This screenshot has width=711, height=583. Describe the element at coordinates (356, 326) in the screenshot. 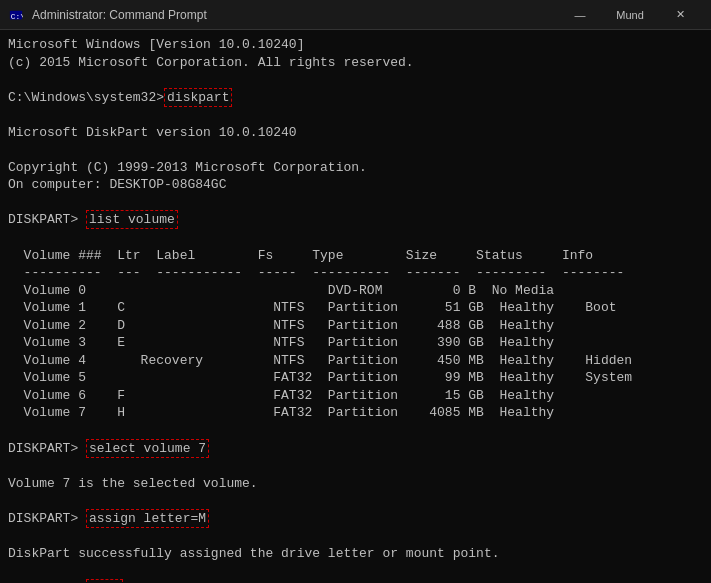

I see `vol-2: Volume 2 D NTFS Partition 488 GB Healthy` at that location.